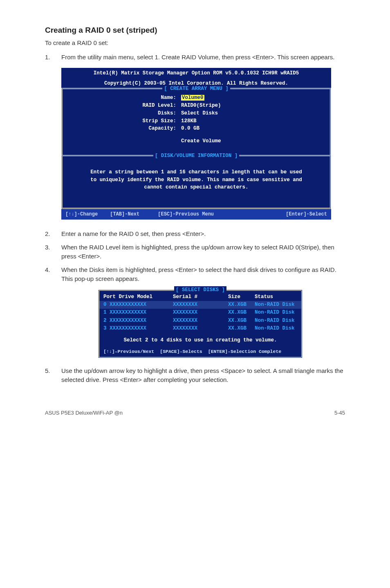 This screenshot has width=390, height=588. What do you see at coordinates (193, 98) in the screenshot?
I see `field-name-value: Volume0` at bounding box center [193, 98].